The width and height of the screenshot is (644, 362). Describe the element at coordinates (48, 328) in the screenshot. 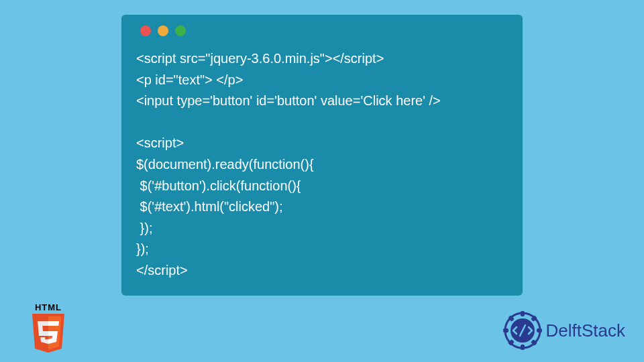

I see `html5-badge: HTML` at that location.